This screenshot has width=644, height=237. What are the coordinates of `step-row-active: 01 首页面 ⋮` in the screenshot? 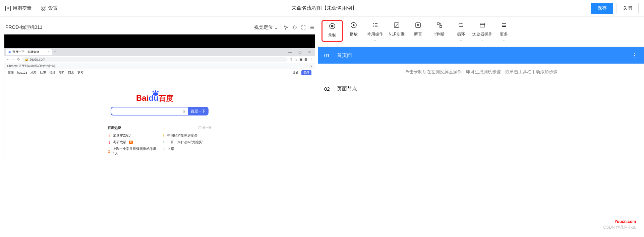 It's located at (481, 55).